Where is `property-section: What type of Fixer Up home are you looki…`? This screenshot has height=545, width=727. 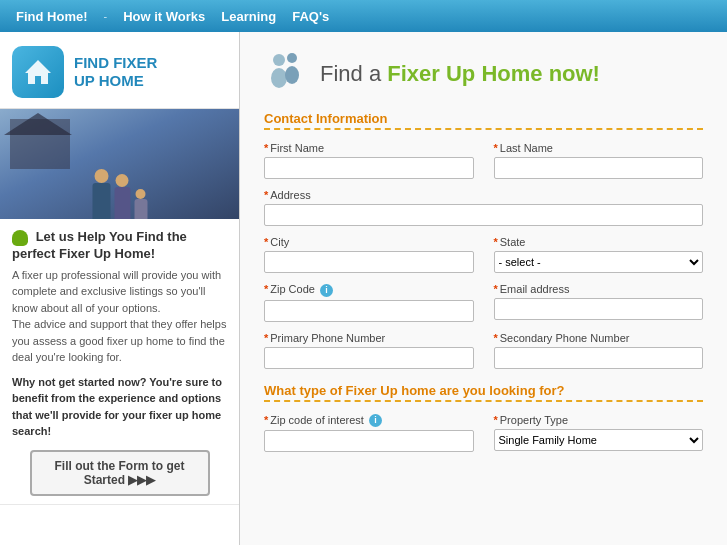
property-section: What type of Fixer Up home are you looki… is located at coordinates (484, 418).